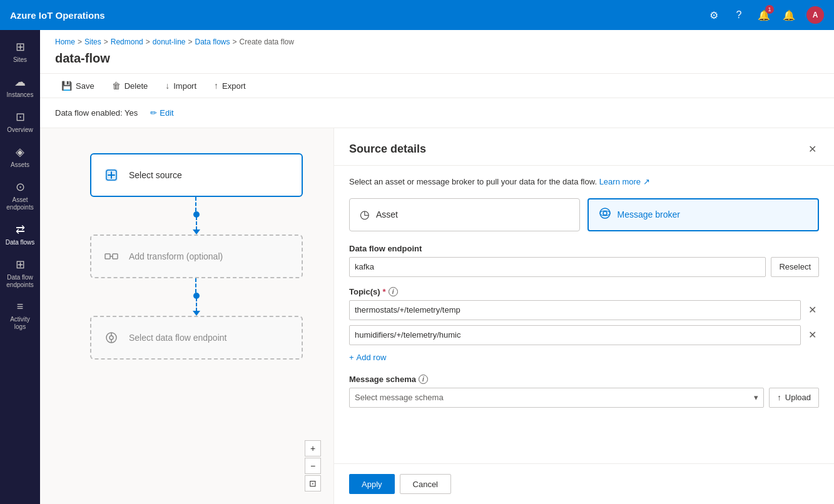 The image size is (834, 504). What do you see at coordinates (20, 87) in the screenshot?
I see `sidebar-item-instances: ☁ Instances` at bounding box center [20, 87].